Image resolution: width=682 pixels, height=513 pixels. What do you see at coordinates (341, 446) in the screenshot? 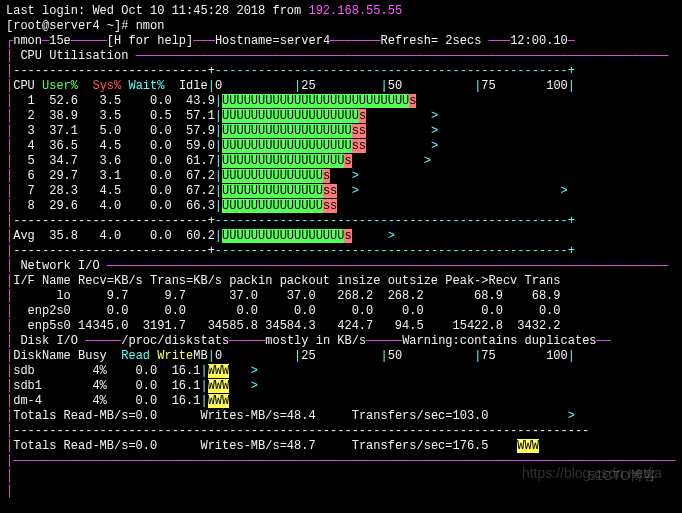
I see `disk-totals-2: │Totals Read-MB/s=0.0 Writes-MB/s=48.7 T…` at bounding box center [341, 446].